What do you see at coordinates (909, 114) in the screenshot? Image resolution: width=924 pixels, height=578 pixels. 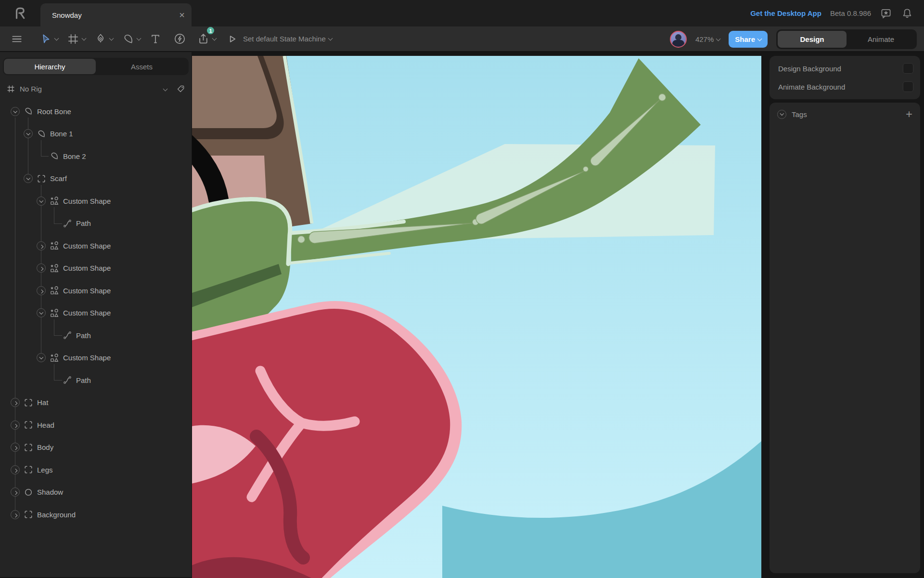 I see `add-tag-icon: +` at bounding box center [909, 114].